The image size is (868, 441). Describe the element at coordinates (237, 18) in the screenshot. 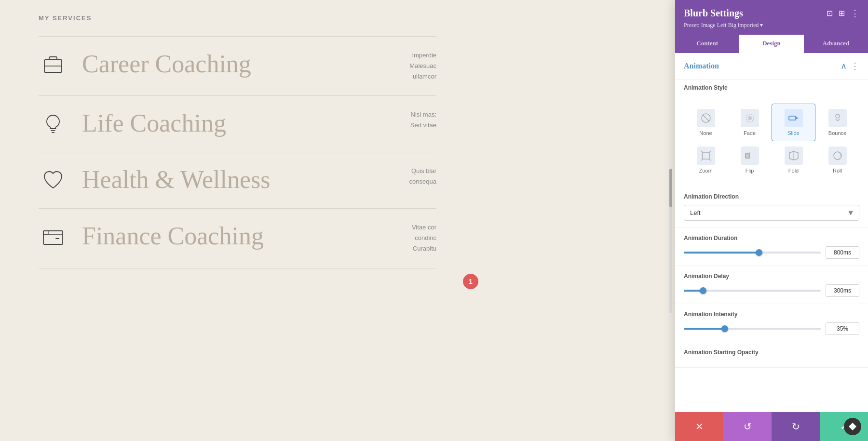

I see `section-title: MY SERVICES` at that location.